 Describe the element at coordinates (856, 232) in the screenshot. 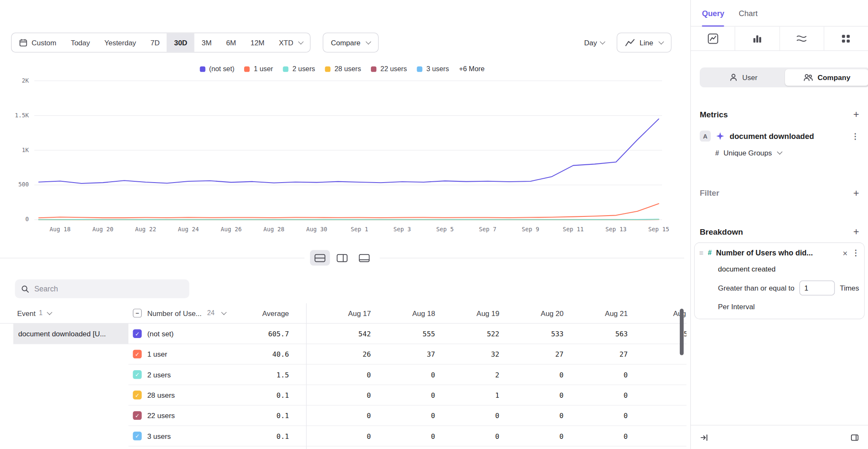

I see `add-breakdown-icon: +` at that location.